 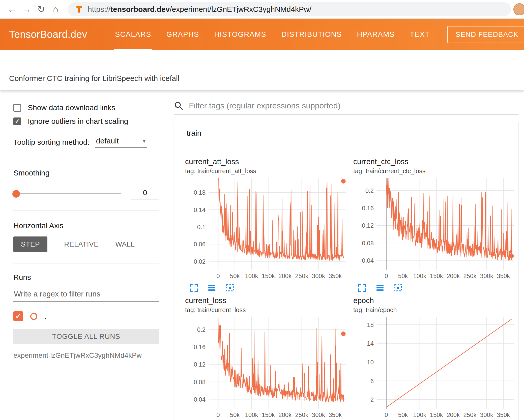 I want to click on axis-step-button: STEP, so click(x=30, y=244).